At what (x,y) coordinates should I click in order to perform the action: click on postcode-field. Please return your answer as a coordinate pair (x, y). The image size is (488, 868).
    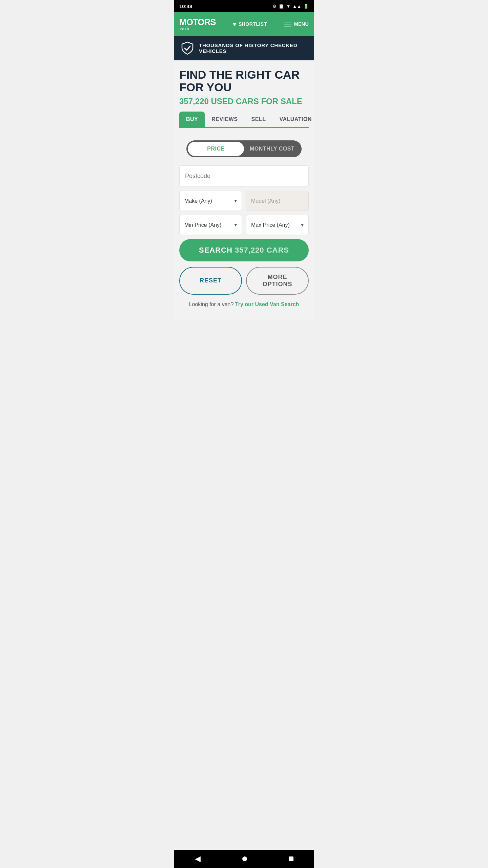
    Looking at the image, I should click on (244, 176).